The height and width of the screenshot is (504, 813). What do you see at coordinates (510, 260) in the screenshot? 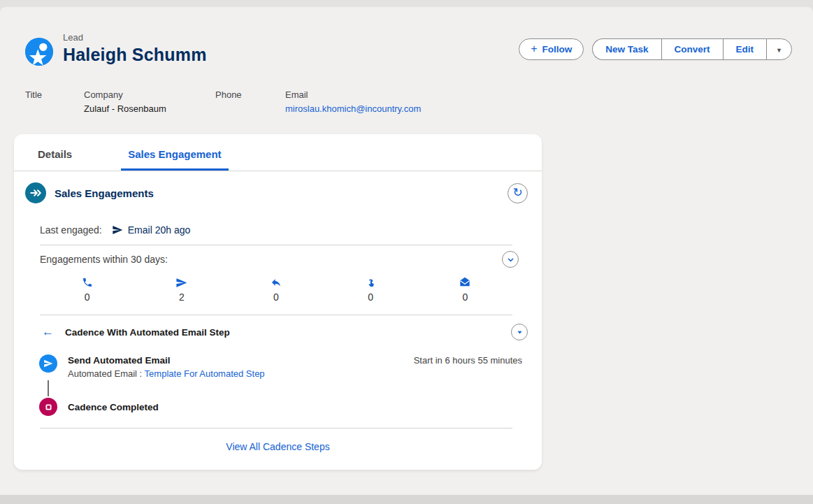
I see `chevron-down-icon` at bounding box center [510, 260].